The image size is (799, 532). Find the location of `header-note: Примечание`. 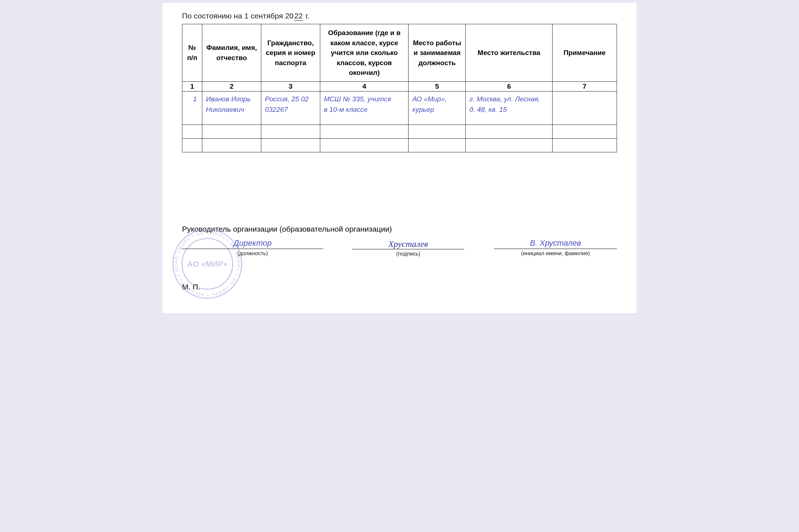

header-note: Примечание is located at coordinates (584, 53).